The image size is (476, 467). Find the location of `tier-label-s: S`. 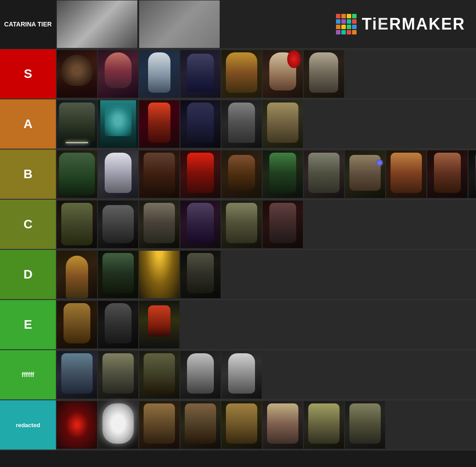

tier-label-s: S is located at coordinates (28, 74).